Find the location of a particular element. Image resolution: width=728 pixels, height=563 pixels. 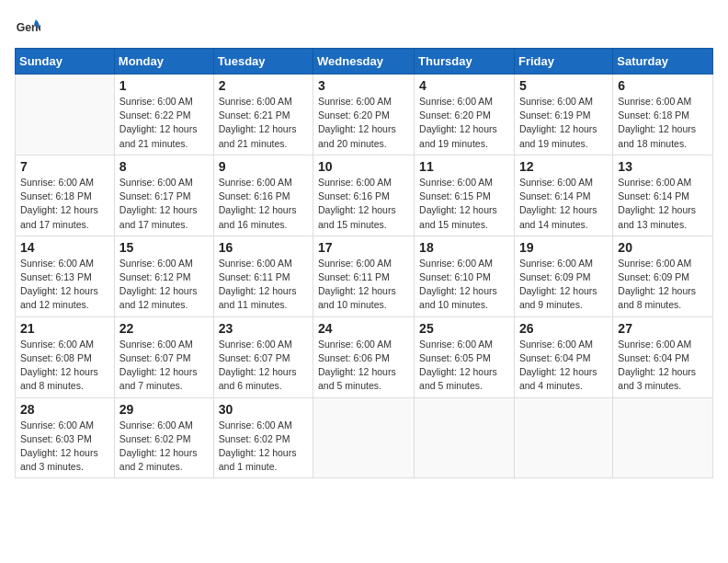

calendar-cell: 12Sunrise: 6:00 AM Sunset: 6:14 PM Dayli… is located at coordinates (563, 195).